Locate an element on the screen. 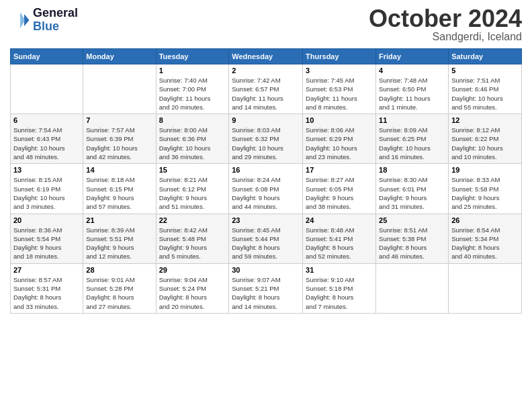 The image size is (532, 411). day-info: Sunrise: 7:45 AM Sunset: 6:53 PM Dayligh… is located at coordinates (339, 94).